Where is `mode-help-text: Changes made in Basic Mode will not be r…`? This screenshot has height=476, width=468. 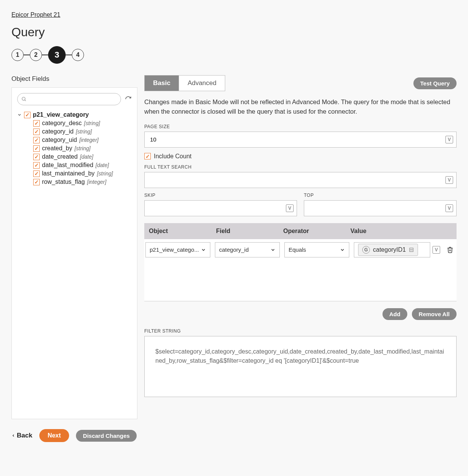 mode-help-text: Changes made in Basic Mode will not be r… is located at coordinates (300, 107).